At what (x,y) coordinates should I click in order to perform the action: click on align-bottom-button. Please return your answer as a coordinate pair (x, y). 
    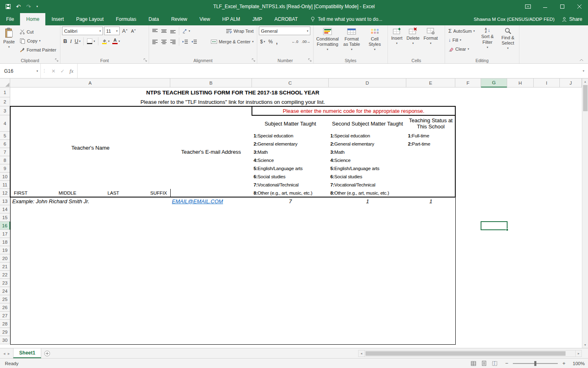
    Looking at the image, I should click on (173, 31).